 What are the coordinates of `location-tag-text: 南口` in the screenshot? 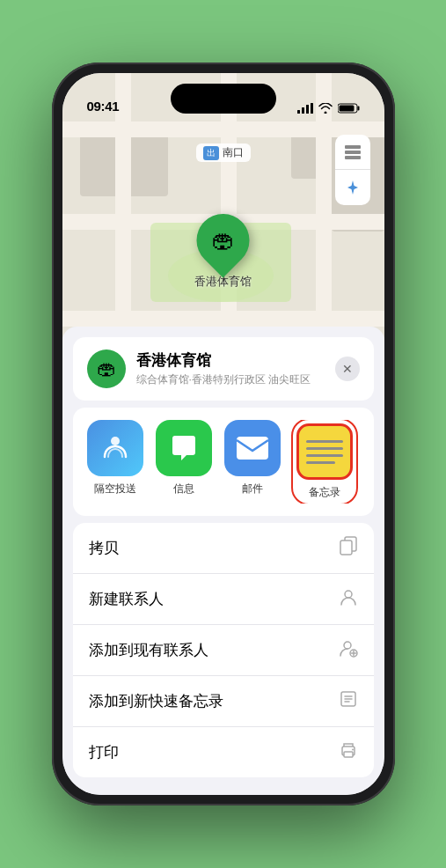 It's located at (233, 153).